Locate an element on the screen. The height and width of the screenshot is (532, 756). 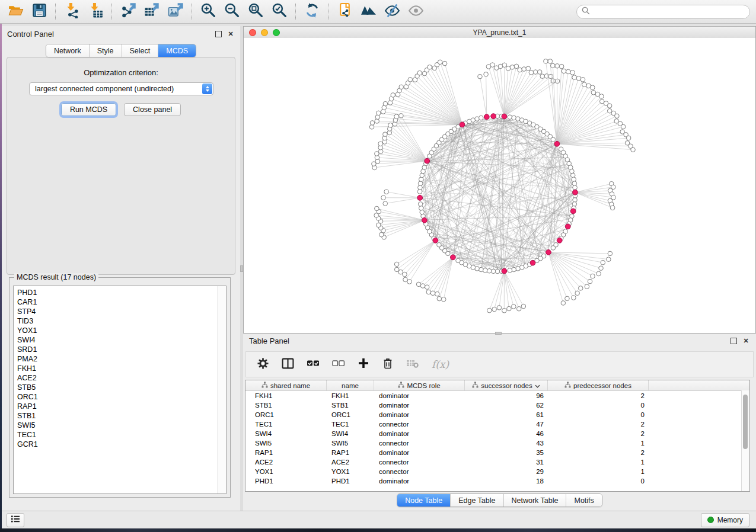
tab-select: Select is located at coordinates (140, 51).